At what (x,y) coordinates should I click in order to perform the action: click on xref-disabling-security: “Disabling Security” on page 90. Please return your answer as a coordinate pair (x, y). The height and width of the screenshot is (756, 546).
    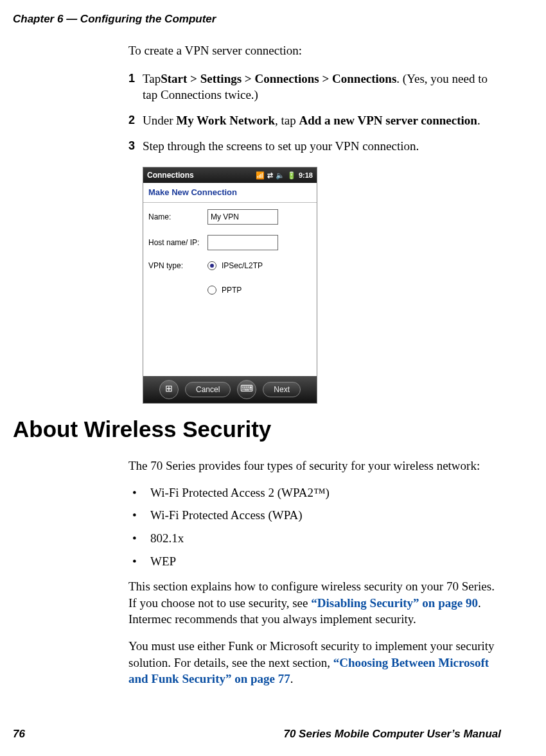
    Looking at the image, I should click on (394, 603).